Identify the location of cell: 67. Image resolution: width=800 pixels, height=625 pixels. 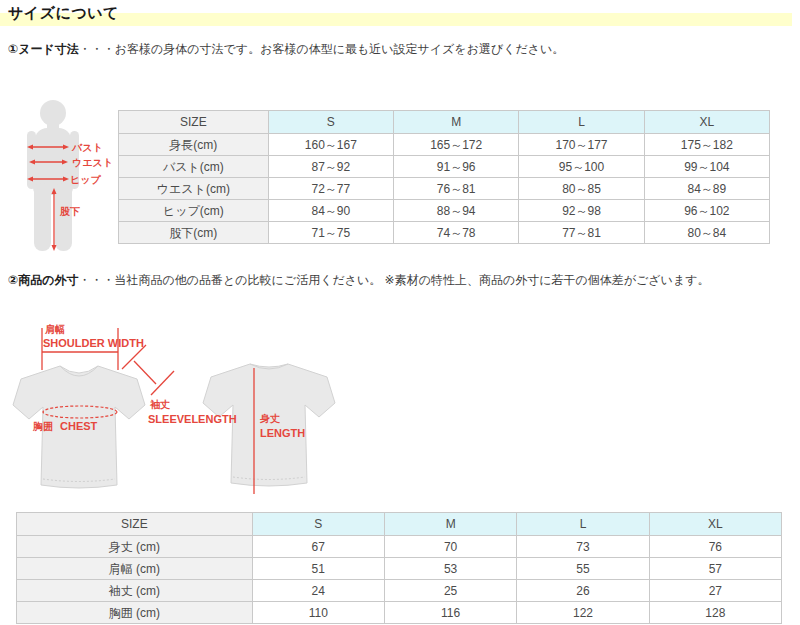
(318, 547).